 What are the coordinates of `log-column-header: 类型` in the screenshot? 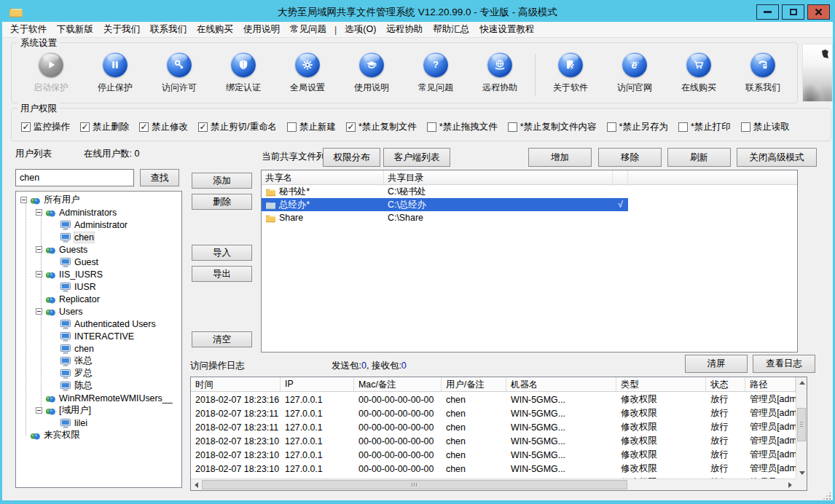 It's located at (662, 385).